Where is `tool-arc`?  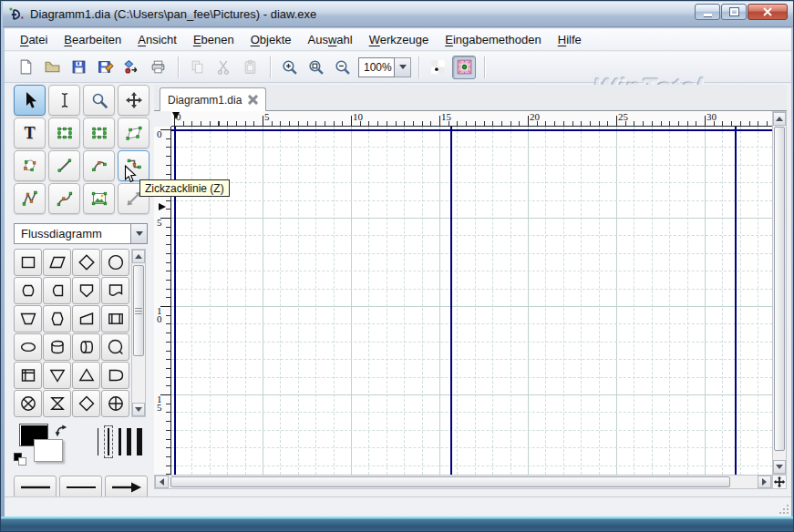
tool-arc is located at coordinates (98, 166).